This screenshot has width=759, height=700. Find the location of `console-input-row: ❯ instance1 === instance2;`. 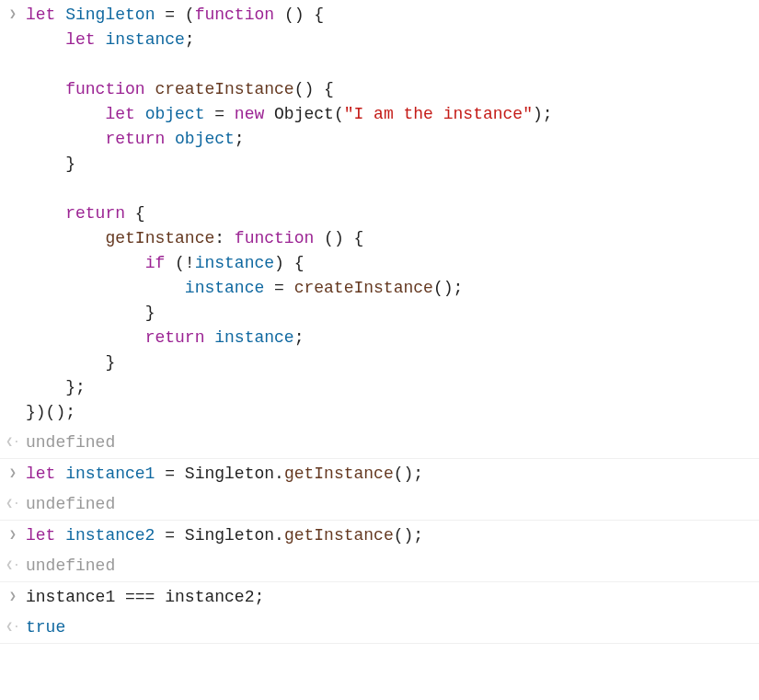

console-input-row: ❯ instance1 === instance2; is located at coordinates (379, 598).